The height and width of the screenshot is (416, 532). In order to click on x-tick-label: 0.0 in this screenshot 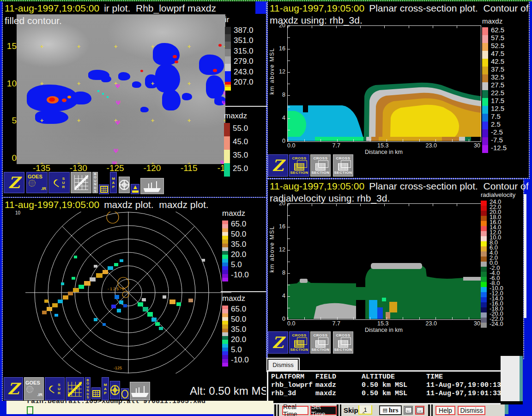, I will do `click(291, 324)`.